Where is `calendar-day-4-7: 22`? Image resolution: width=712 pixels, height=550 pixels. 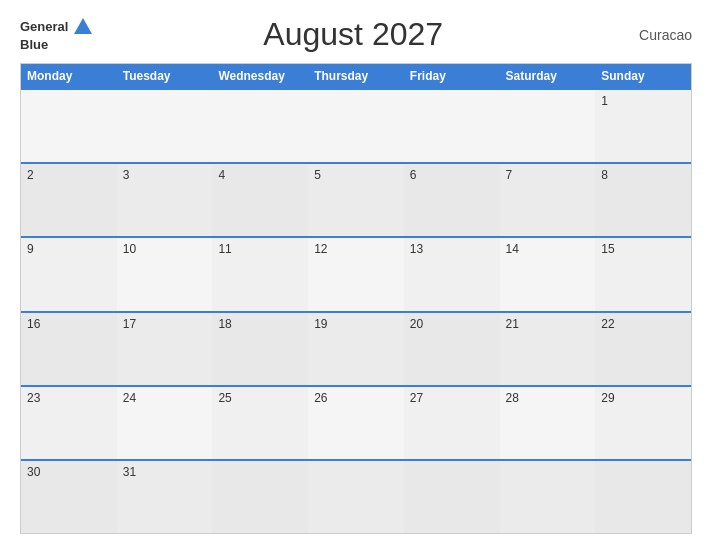 calendar-day-4-7: 22 is located at coordinates (643, 349).